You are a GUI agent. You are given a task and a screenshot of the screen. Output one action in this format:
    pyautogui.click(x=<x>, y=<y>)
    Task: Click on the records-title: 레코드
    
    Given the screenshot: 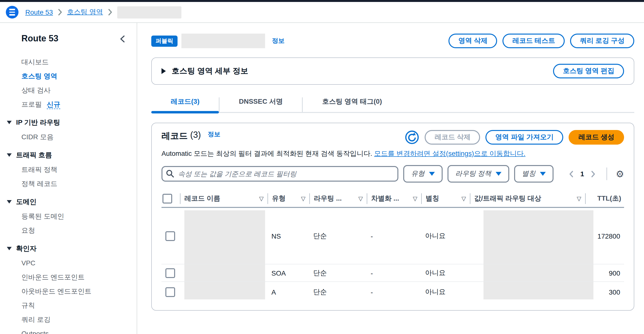 What is the action you would take?
    pyautogui.click(x=174, y=136)
    